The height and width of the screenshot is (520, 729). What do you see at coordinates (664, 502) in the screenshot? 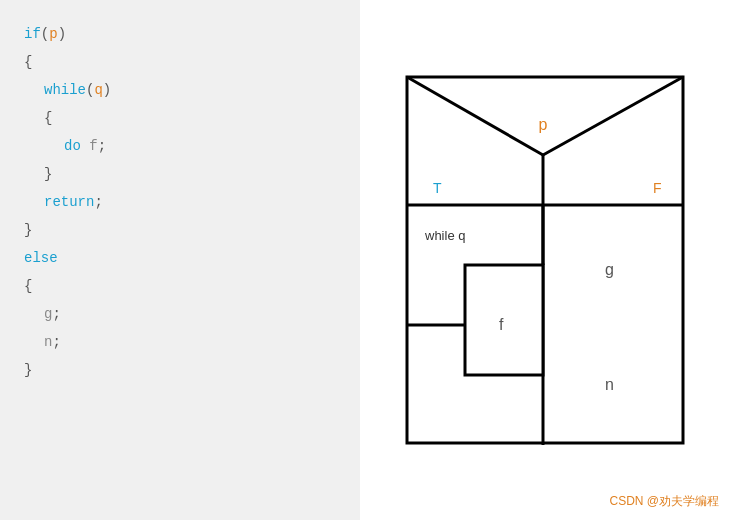
I see `watermark: CSDN @劝夫学编程` at bounding box center [664, 502].